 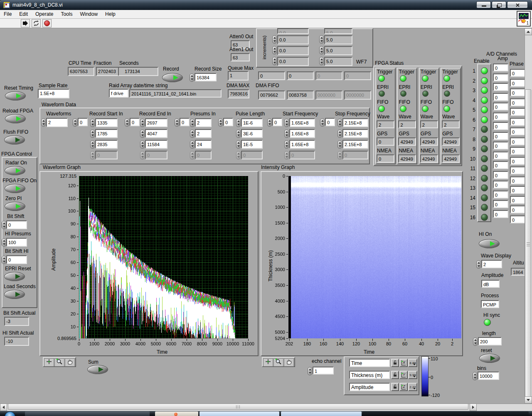 What do you see at coordinates (4, 242) in the screenshot?
I see `spinner-hi-presums` at bounding box center [4, 242].